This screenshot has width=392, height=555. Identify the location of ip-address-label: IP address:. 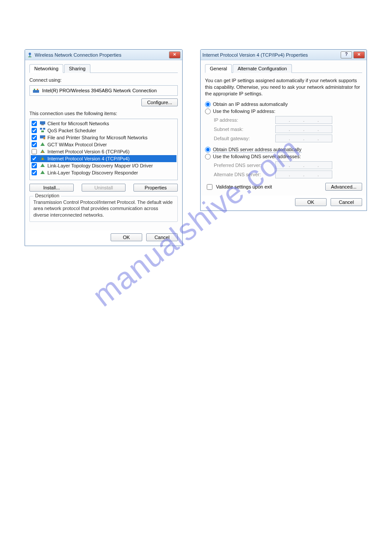
(242, 120).